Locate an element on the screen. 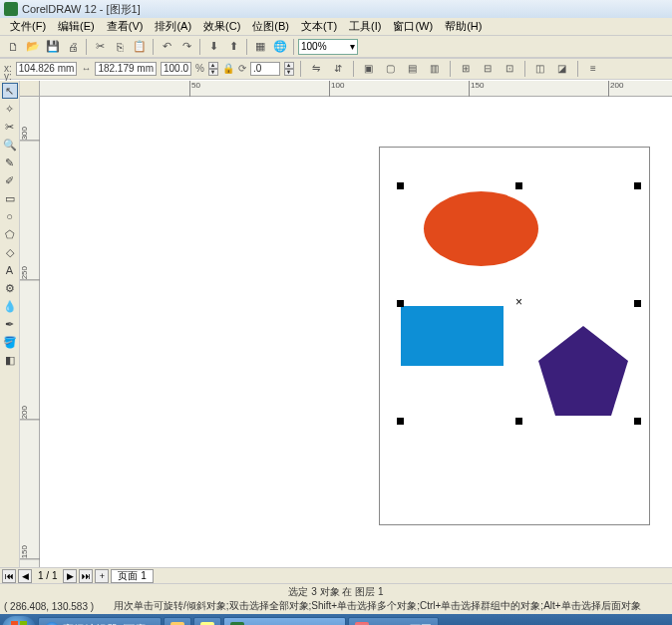 The height and width of the screenshot is (625, 672). basic-shapes-tool: ◇ is located at coordinates (10, 252).